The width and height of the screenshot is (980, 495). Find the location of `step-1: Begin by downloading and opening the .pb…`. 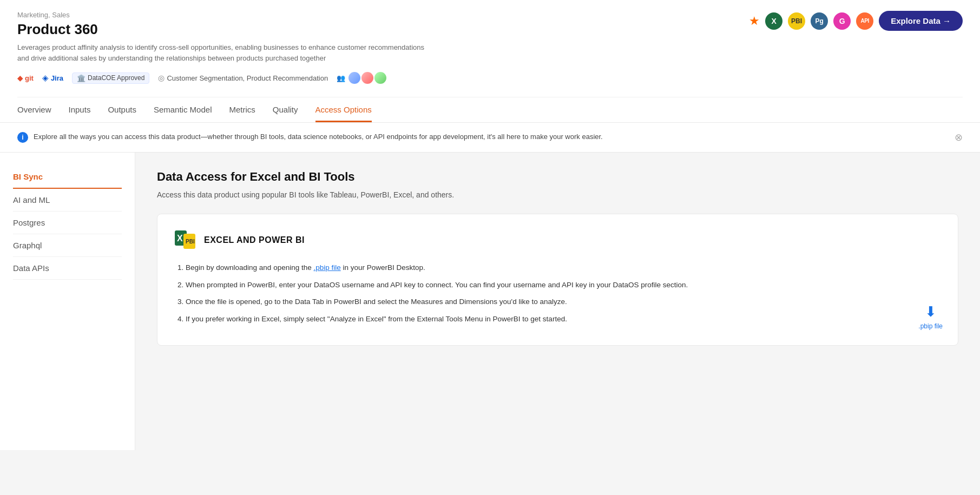

step-1: Begin by downloading and opening the .pb… is located at coordinates (563, 268).